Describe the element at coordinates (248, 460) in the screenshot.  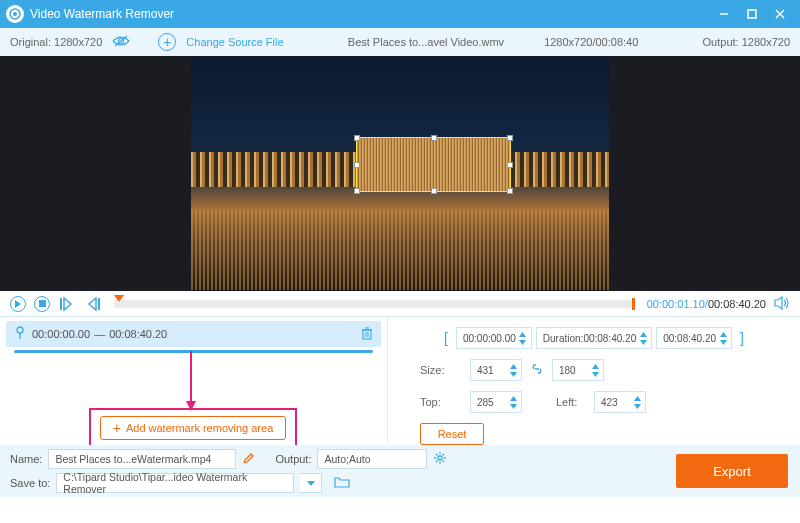
I see `edit-name-icon` at that location.